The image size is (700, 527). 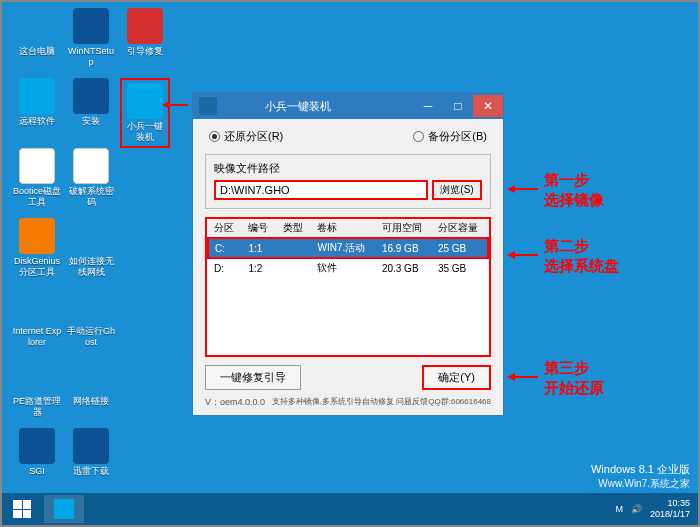 I want to click on cell: 16.9 GB, so click(x=404, y=248).